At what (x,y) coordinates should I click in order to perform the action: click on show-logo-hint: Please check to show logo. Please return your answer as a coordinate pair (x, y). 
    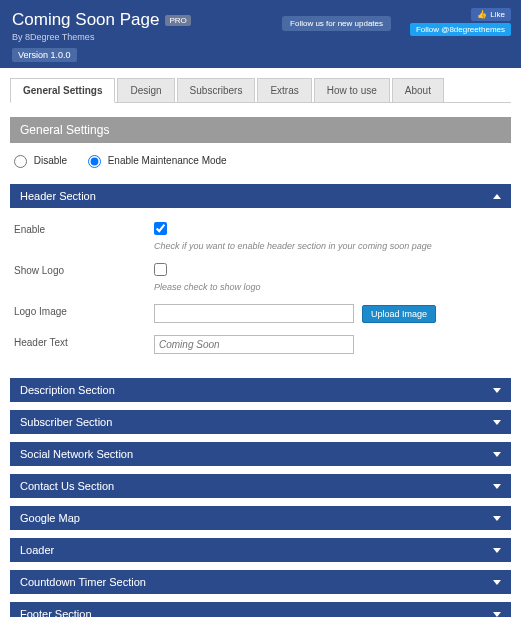
    Looking at the image, I should click on (330, 287).